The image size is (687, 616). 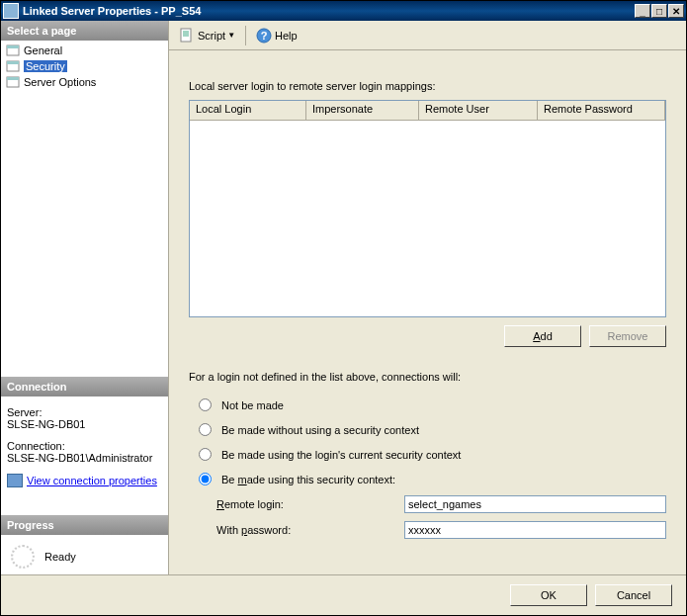 What do you see at coordinates (363, 111) in the screenshot?
I see `col-impersonate: Impersonate` at bounding box center [363, 111].